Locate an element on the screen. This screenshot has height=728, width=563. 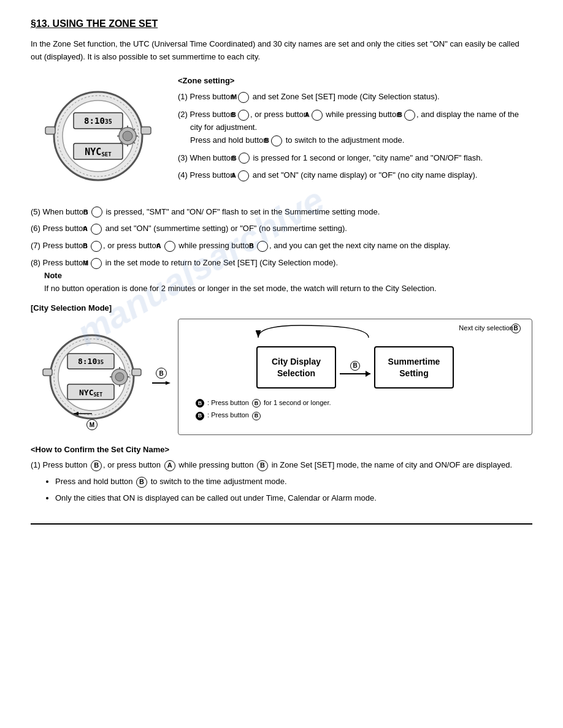
b-circle-top-right: B is located at coordinates (516, 328).